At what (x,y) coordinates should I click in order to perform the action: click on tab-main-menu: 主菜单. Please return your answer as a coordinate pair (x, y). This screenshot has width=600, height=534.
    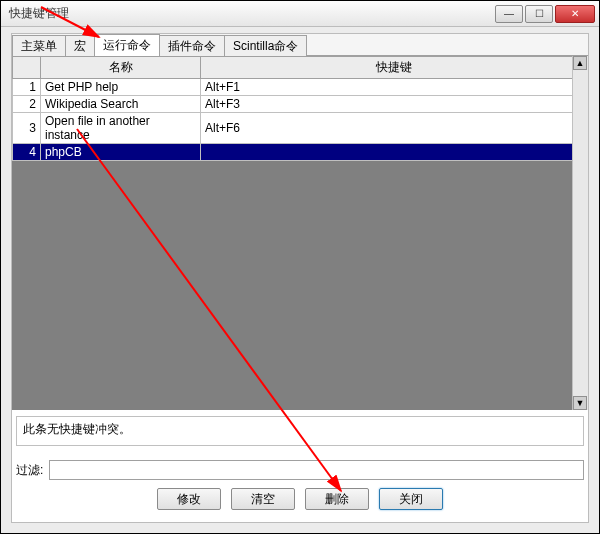
    Looking at the image, I should click on (39, 46).